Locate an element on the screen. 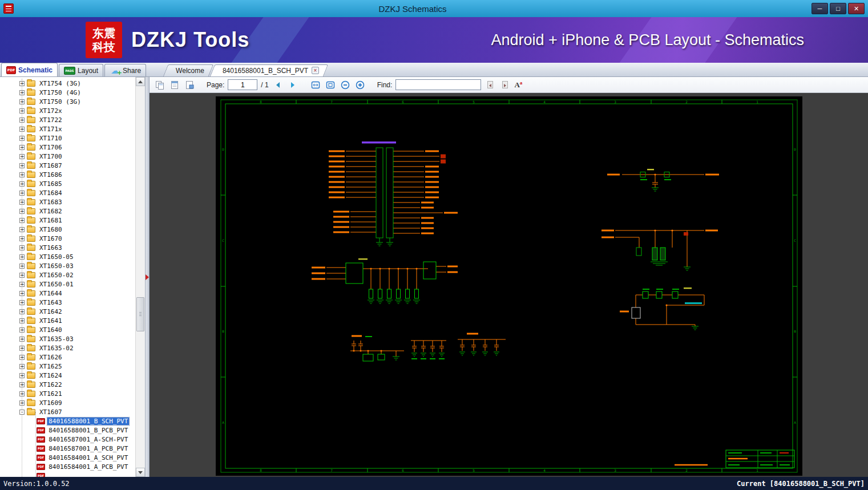 The height and width of the screenshot is (490, 868). tree-scrollbar is located at coordinates (140, 277).